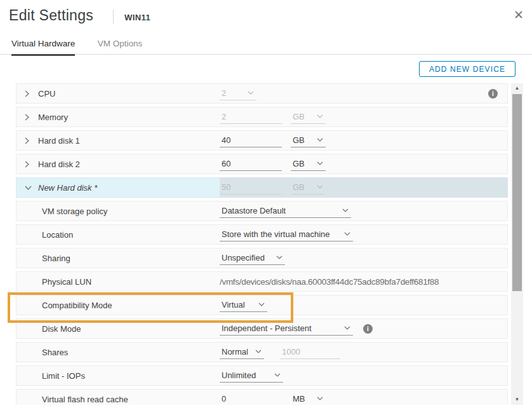  Describe the element at coordinates (519, 15) in the screenshot. I see `close-icon: ✕` at that location.